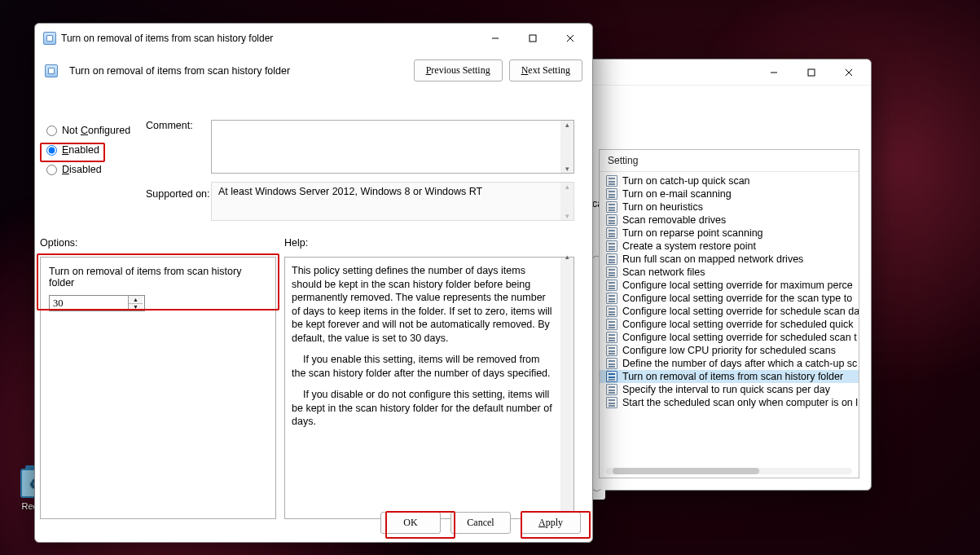  Describe the element at coordinates (546, 70) in the screenshot. I see `next-setting-button: Next Setting` at that location.